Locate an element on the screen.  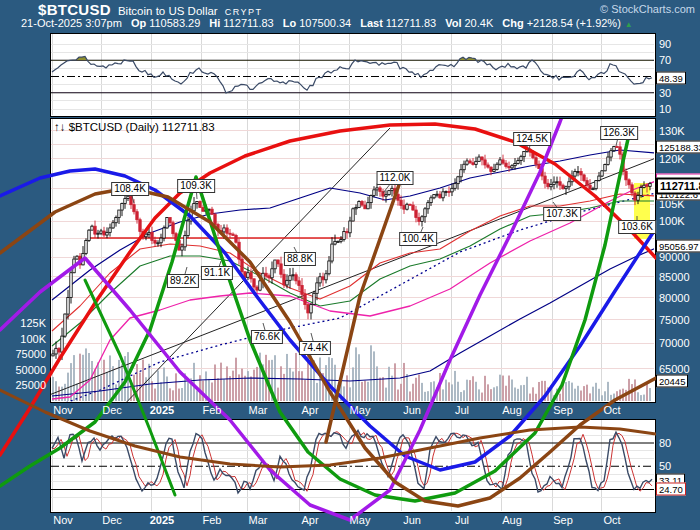
price-annotation: 76.6K is located at coordinates (267, 337).